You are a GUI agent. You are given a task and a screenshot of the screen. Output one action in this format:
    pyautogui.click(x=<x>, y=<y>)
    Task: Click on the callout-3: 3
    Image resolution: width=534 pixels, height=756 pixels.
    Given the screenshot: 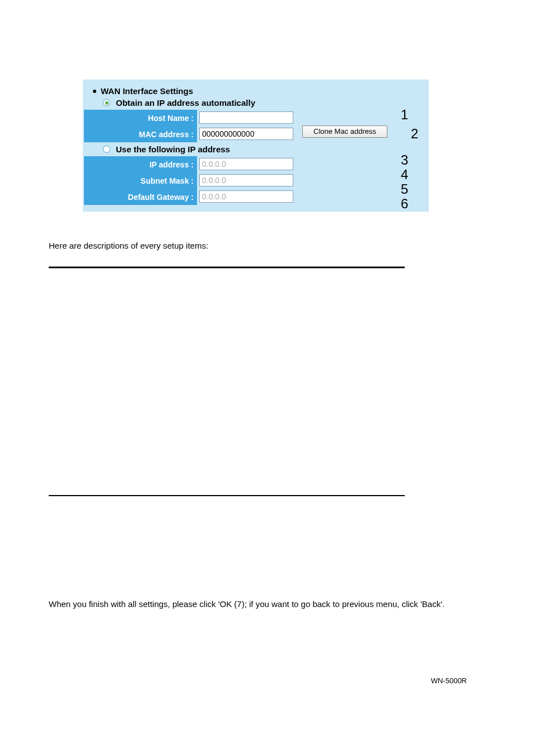 What is the action you would take?
    pyautogui.click(x=404, y=160)
    